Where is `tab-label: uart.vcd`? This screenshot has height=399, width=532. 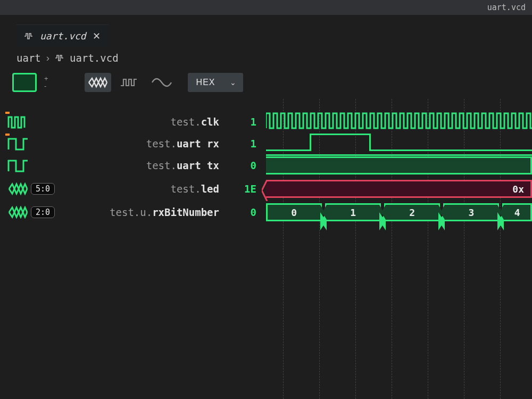
tab-label: uart.vcd is located at coordinates (63, 36).